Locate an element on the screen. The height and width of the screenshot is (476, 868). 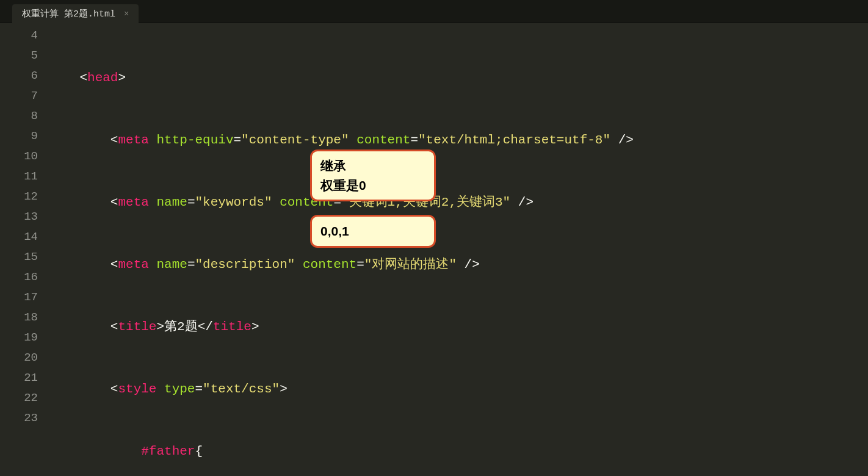
line-number: 4 is located at coordinates (19, 35).